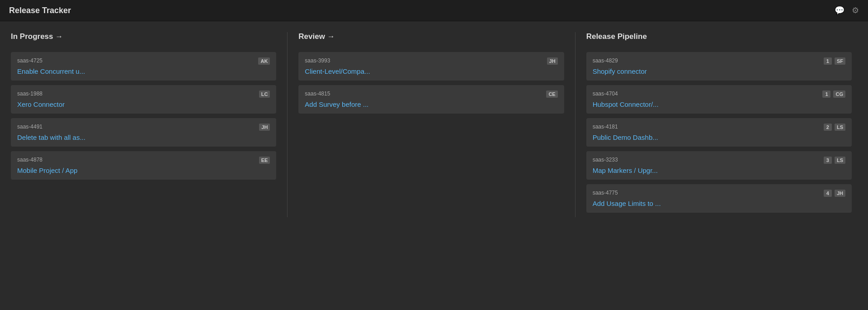  I want to click on card-assignee-badge: SF, so click(840, 61).